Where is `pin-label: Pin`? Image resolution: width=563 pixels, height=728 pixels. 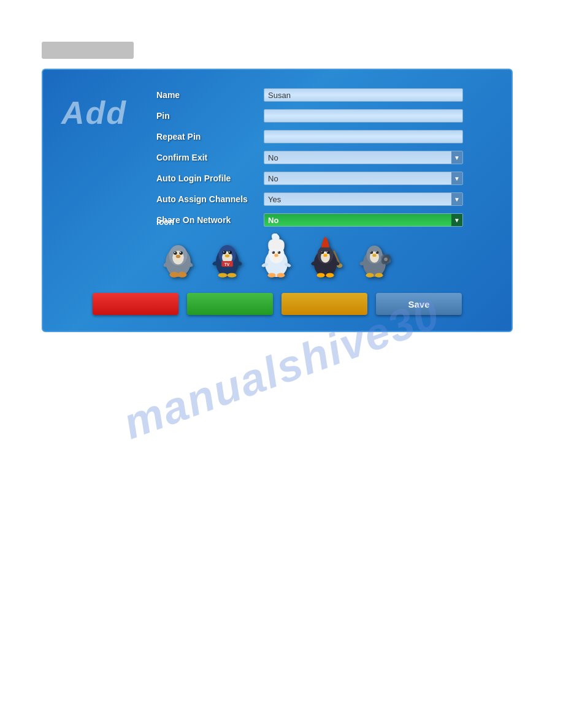
pin-label: Pin is located at coordinates (210, 116).